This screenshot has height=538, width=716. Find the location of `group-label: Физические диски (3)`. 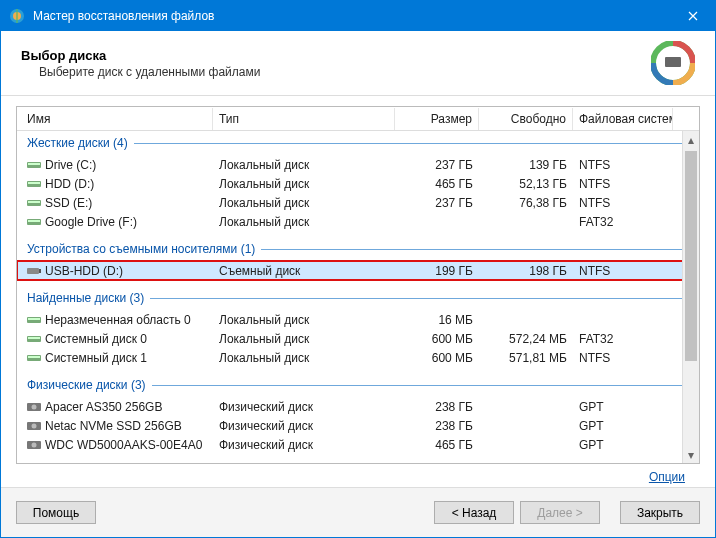

group-label: Физические диски (3) is located at coordinates (86, 385).